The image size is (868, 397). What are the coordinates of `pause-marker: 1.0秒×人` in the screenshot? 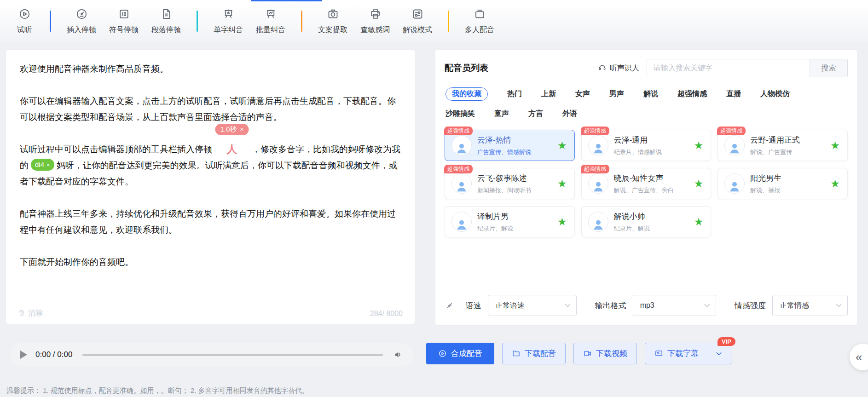 It's located at (232, 149).